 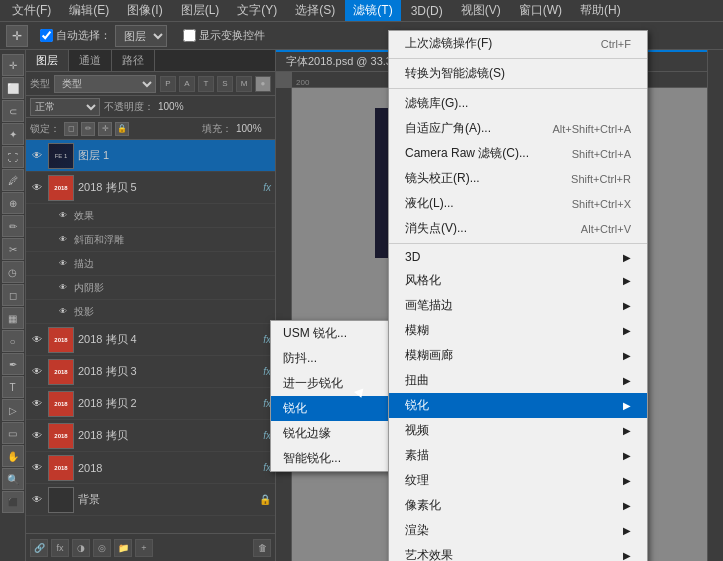 I want to click on filter-menu-distort: 扭曲 ▶, so click(x=518, y=380).